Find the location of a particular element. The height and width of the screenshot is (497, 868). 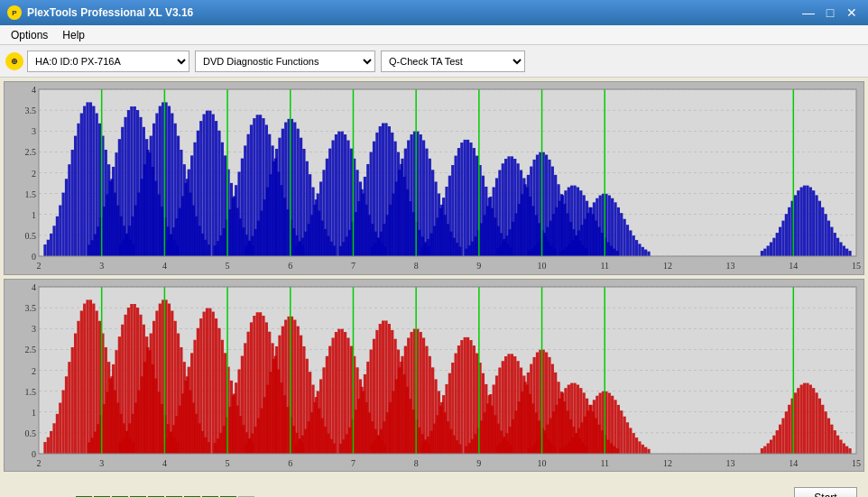

start-button: Start is located at coordinates (826, 492).